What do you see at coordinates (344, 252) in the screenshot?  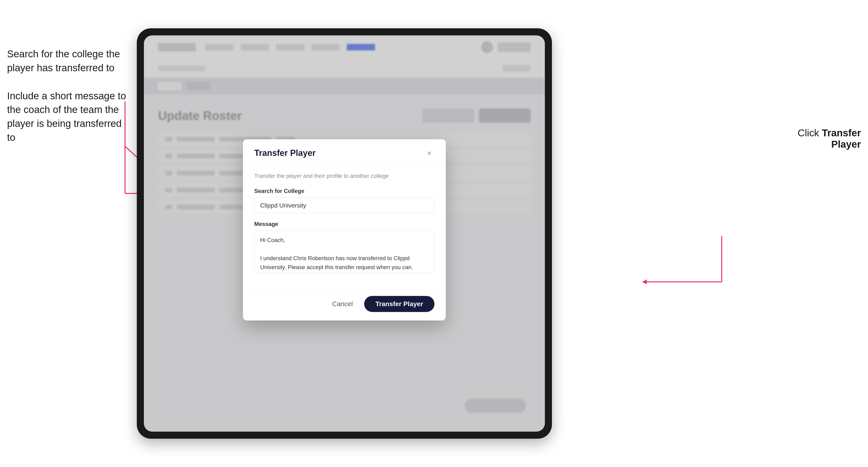 I see `message-textarea: Hi Coach, I understand Chris Robertson h…` at bounding box center [344, 252].